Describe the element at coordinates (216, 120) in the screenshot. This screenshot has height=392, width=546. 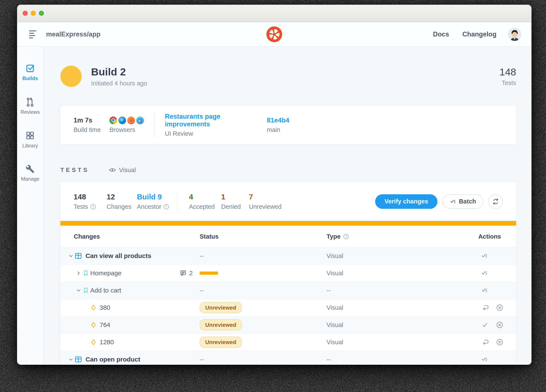
I see `review-title-link: Restaurants page improvements` at that location.